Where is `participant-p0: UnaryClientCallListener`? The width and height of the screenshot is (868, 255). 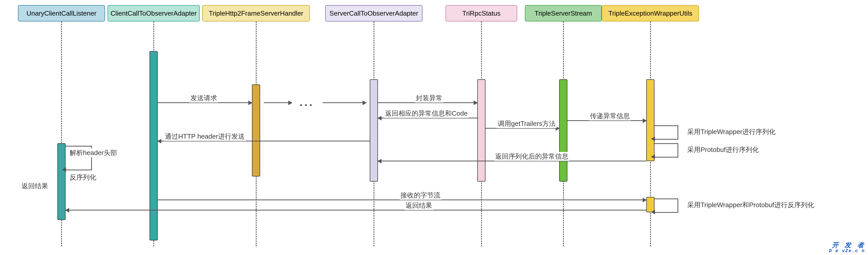 participant-p0: UnaryClientCallListener is located at coordinates (61, 13).